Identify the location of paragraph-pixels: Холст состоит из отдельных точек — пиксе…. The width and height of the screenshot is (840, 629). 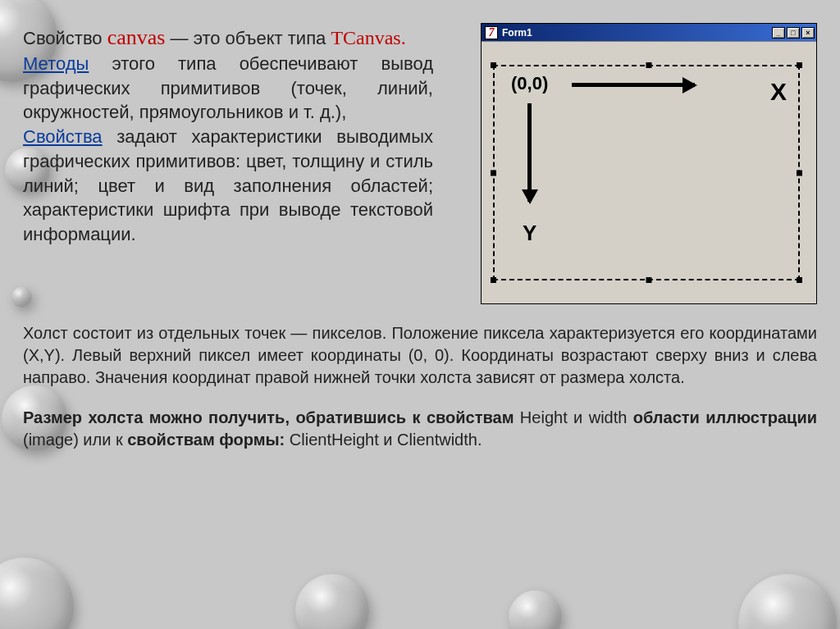
(420, 356).